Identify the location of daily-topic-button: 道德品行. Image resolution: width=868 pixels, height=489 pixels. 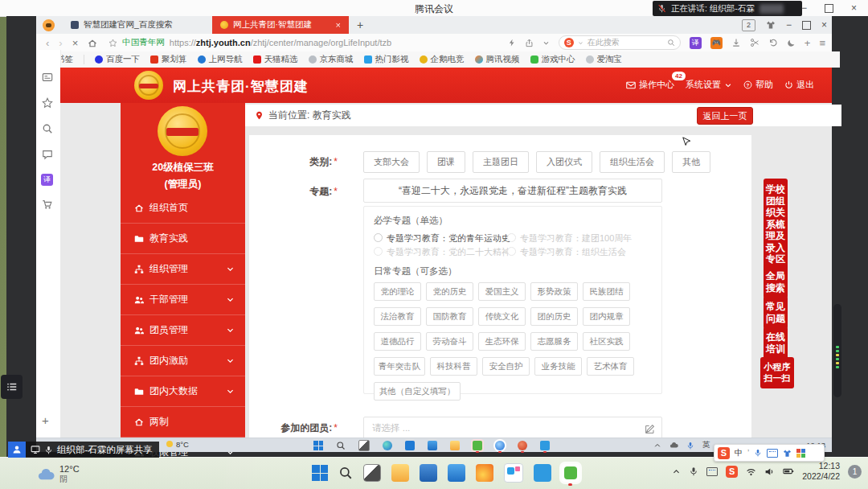
(397, 341).